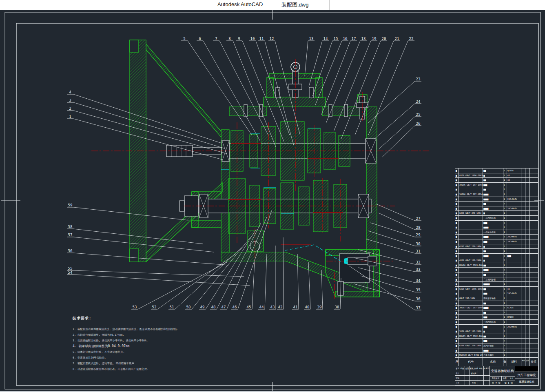 The height and width of the screenshot is (392, 545). What do you see at coordinates (216, 39) in the screenshot?
I see `callout-7: 7` at bounding box center [216, 39].